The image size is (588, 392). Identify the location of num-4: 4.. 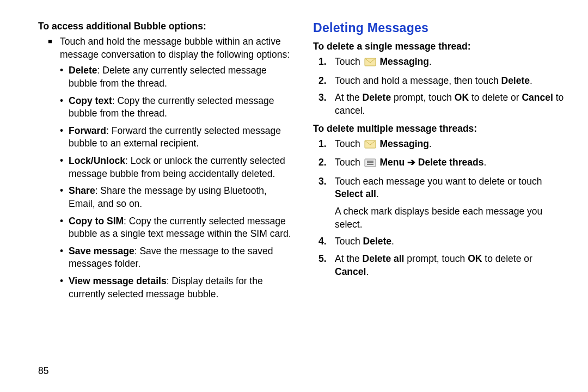
(327, 242).